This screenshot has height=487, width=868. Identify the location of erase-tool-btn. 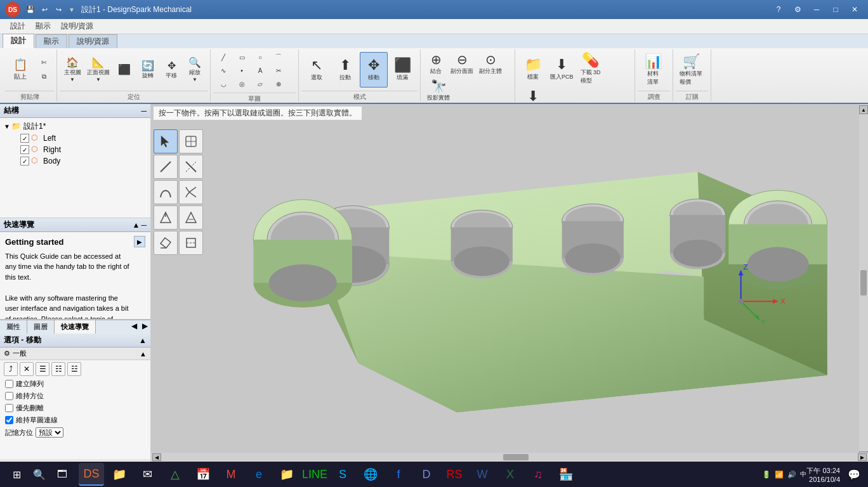
(166, 243).